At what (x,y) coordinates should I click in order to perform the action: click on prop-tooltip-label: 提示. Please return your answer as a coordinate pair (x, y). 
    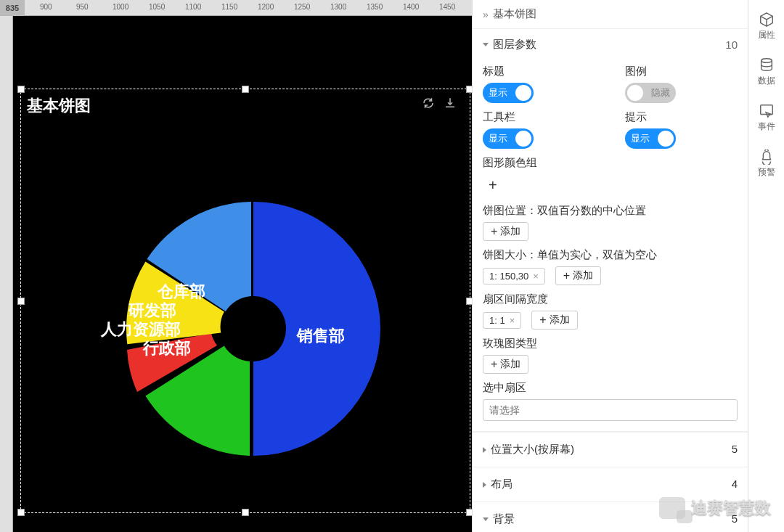
    Looking at the image, I should click on (682, 118).